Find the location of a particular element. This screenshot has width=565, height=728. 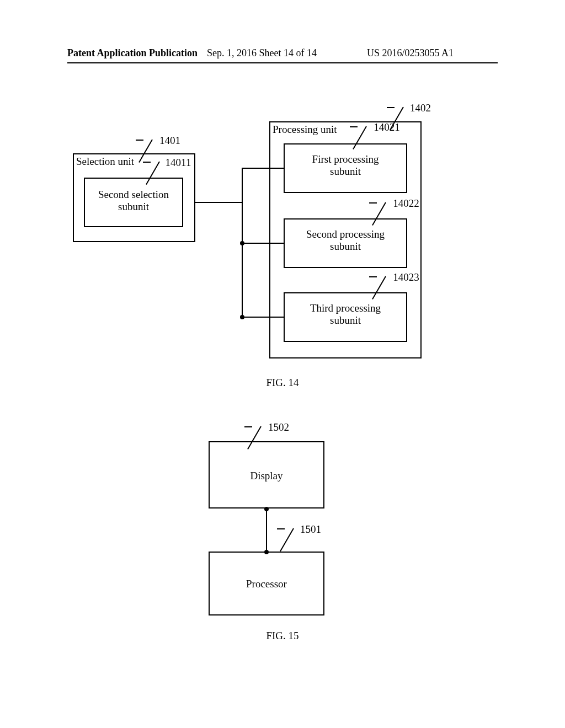

ref-14022: 14022 is located at coordinates (406, 204).